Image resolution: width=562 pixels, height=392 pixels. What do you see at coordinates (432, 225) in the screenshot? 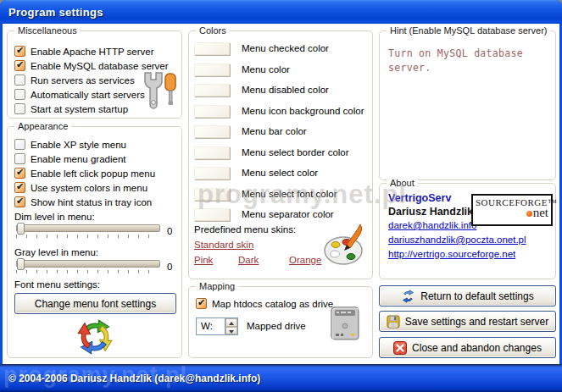
I see `email-link-1: darek@handzlik.info` at bounding box center [432, 225].